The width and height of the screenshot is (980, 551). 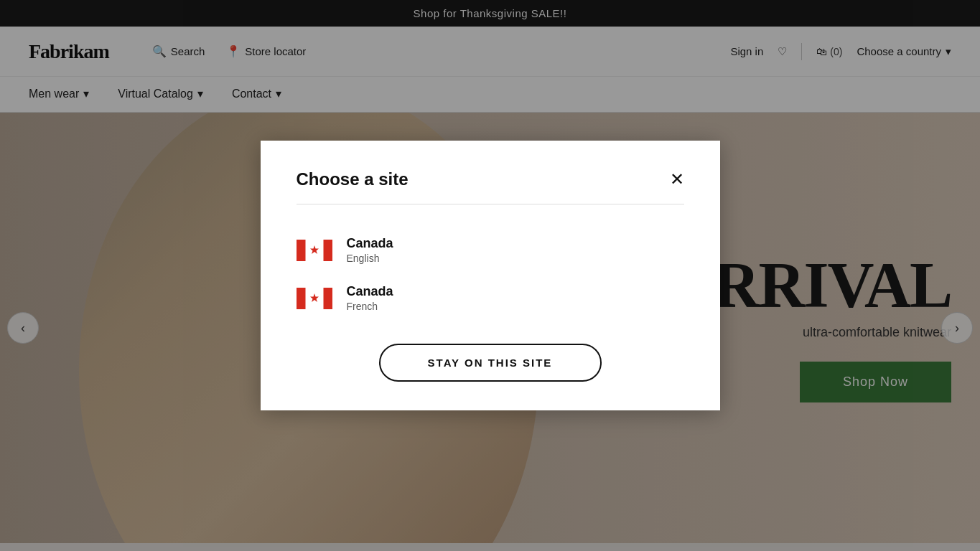 I want to click on canada-flag-french, so click(x=314, y=298).